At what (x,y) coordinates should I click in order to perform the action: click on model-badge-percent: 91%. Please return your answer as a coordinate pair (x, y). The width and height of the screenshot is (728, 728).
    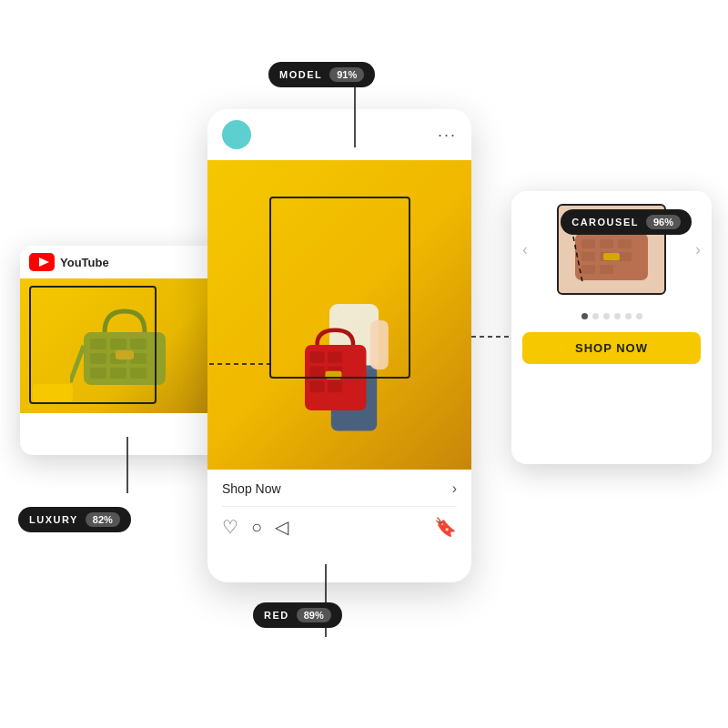
    Looking at the image, I should click on (347, 75).